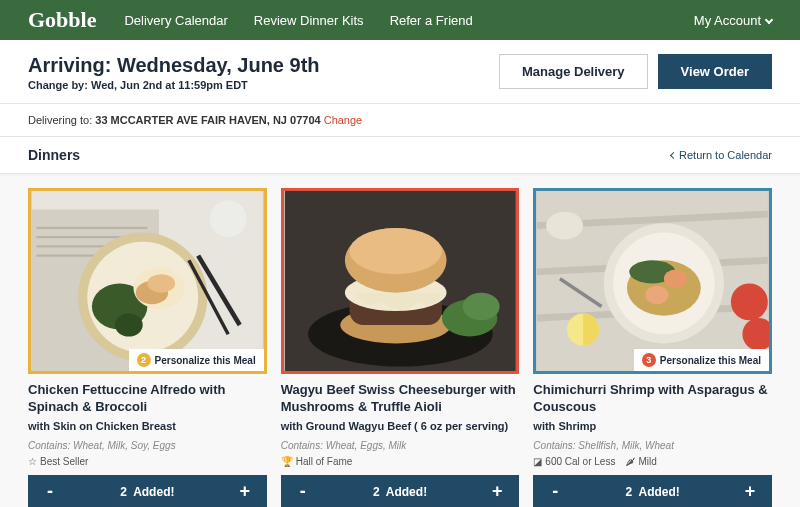 This screenshot has height=507, width=800. Describe the element at coordinates (630, 462) in the screenshot. I see `pepper-icon: 🌶` at that location.